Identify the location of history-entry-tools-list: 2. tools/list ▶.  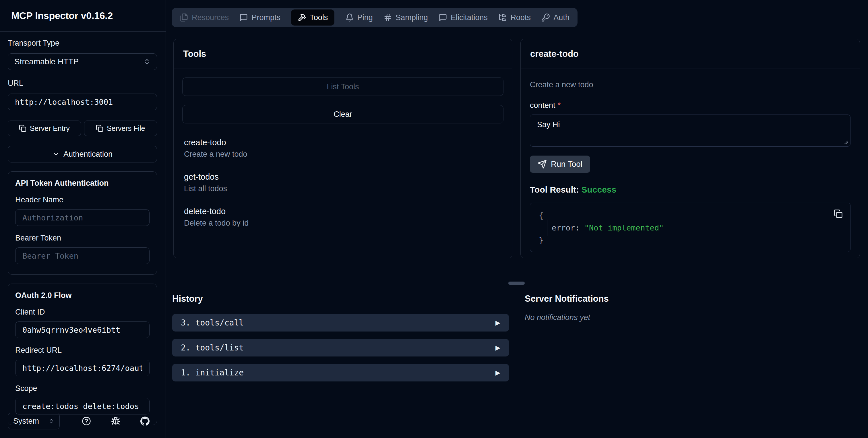
(340, 348).